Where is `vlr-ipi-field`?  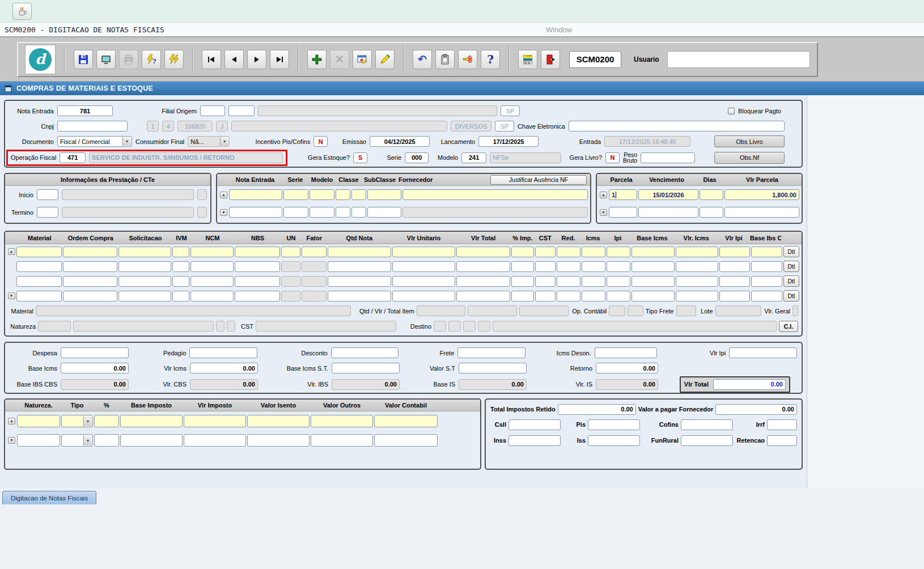 vlr-ipi-field is located at coordinates (763, 353).